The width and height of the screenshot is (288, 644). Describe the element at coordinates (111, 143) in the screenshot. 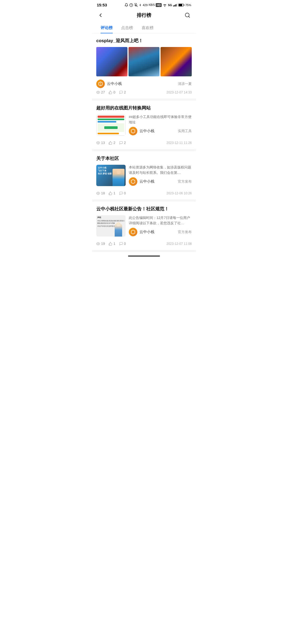

I see `stats-left: 13 2 2` at that location.